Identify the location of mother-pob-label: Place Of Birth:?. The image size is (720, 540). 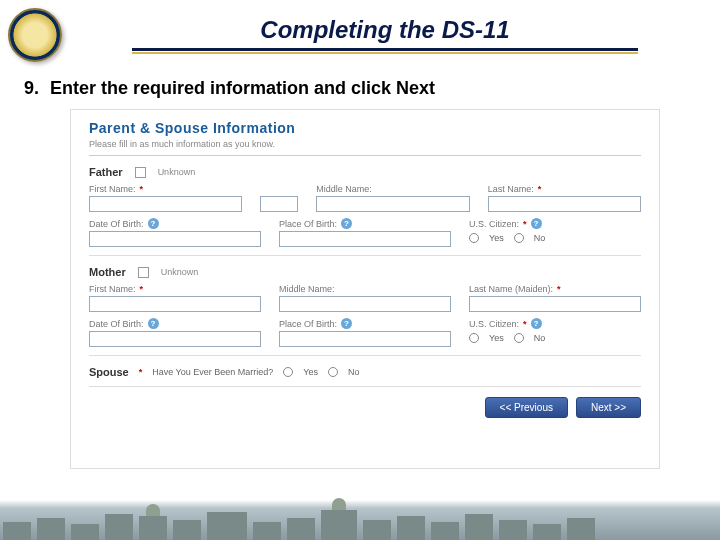
(365, 324).